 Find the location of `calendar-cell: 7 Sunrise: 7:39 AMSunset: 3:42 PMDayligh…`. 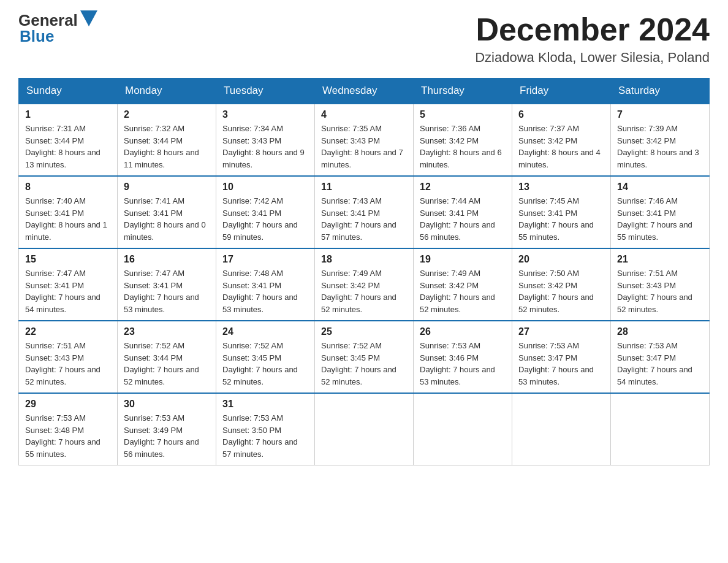

calendar-cell: 7 Sunrise: 7:39 AMSunset: 3:42 PMDayligh… is located at coordinates (661, 140).